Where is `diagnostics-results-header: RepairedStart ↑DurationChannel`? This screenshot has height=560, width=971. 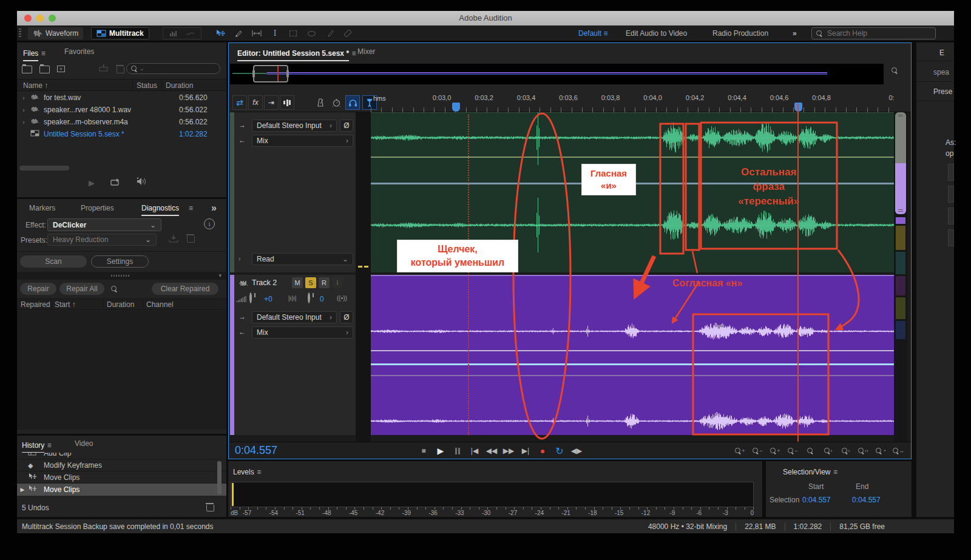
diagnostics-results-header: RepairedStart ↑DurationChannel is located at coordinates (121, 305).